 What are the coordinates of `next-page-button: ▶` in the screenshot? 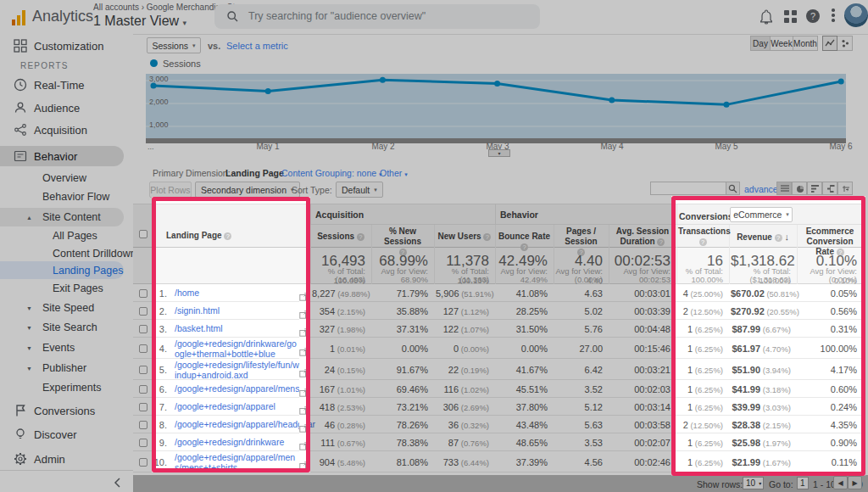 It's located at (854, 483).